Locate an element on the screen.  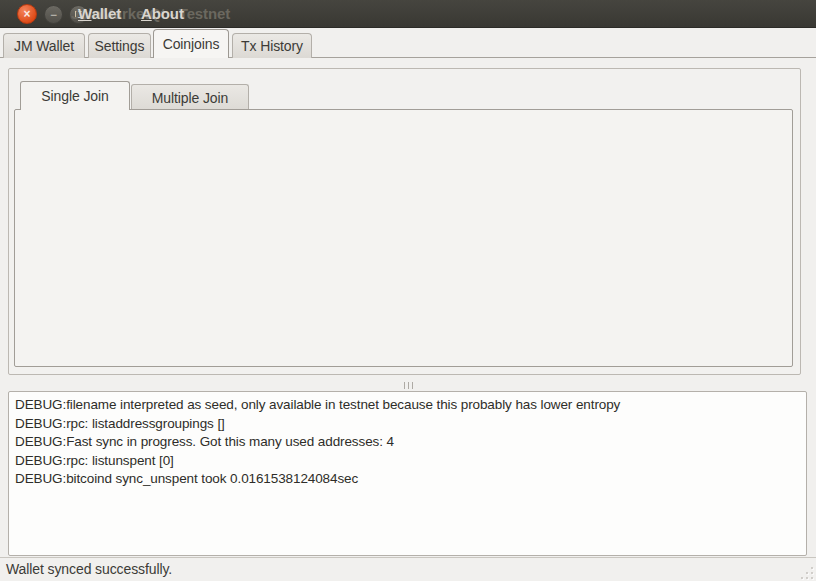
log-line: DEBUG:rpc: listaddressgroupings [] is located at coordinates (408, 424).